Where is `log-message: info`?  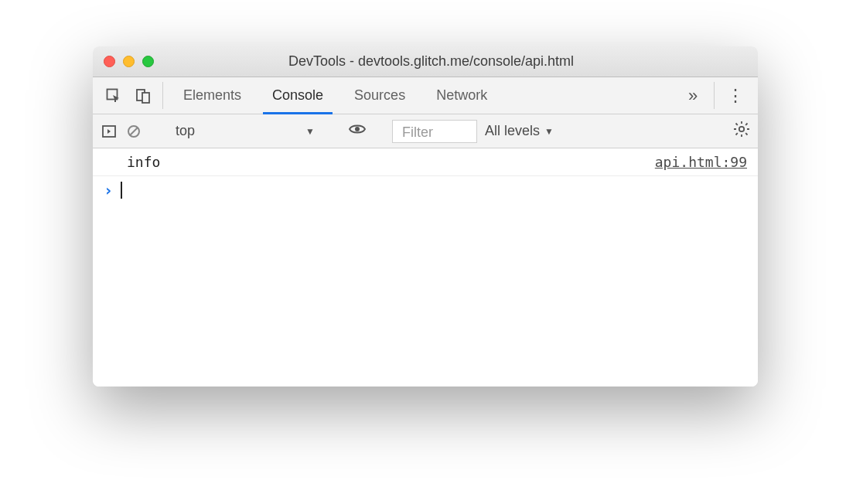 log-message: info is located at coordinates (144, 162).